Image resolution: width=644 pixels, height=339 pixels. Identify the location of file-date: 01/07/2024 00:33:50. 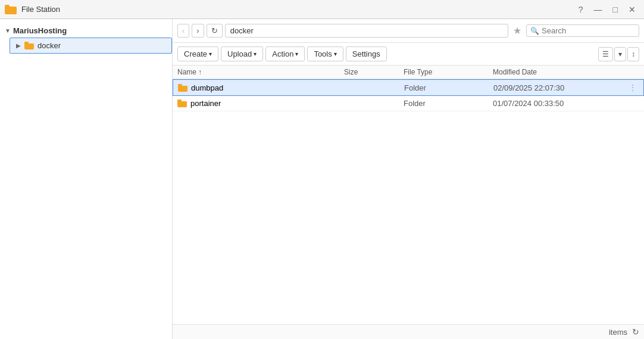
(560, 104).